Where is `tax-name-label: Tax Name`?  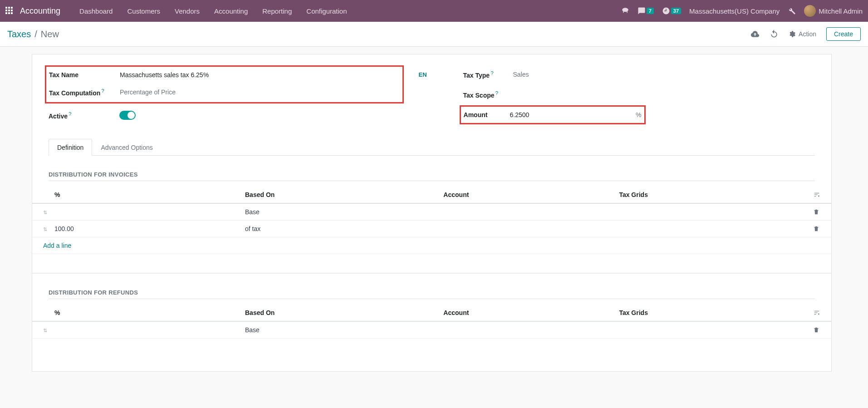
tax-name-label: Tax Name is located at coordinates (84, 75).